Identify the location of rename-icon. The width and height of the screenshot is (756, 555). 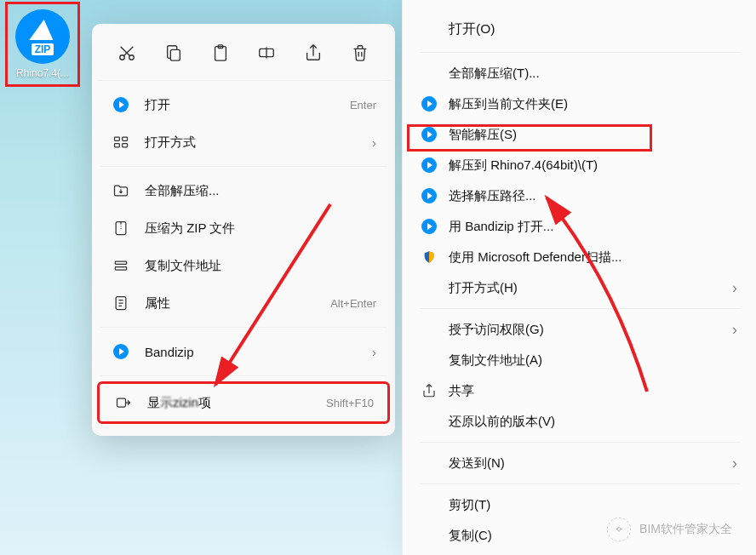
(266, 53).